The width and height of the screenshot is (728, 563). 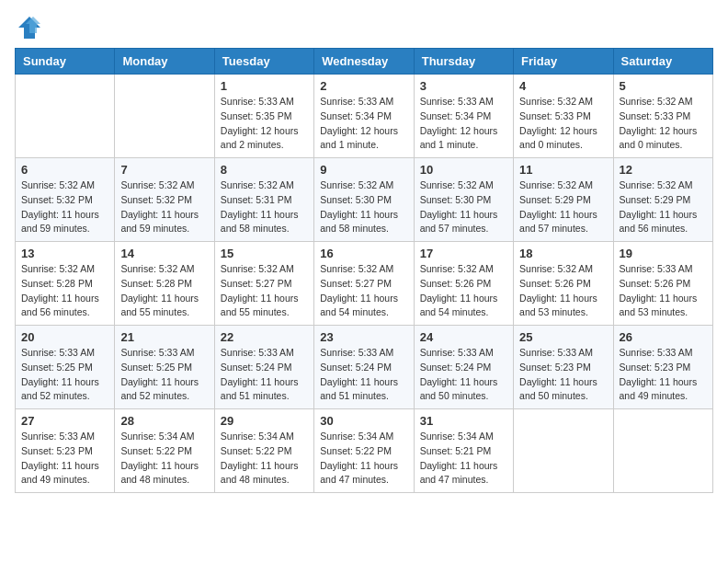 I want to click on calendar-cell: 9Sunrise: 5:32 AM Sunset: 5:30 PM Daylig…, so click(x=364, y=201).